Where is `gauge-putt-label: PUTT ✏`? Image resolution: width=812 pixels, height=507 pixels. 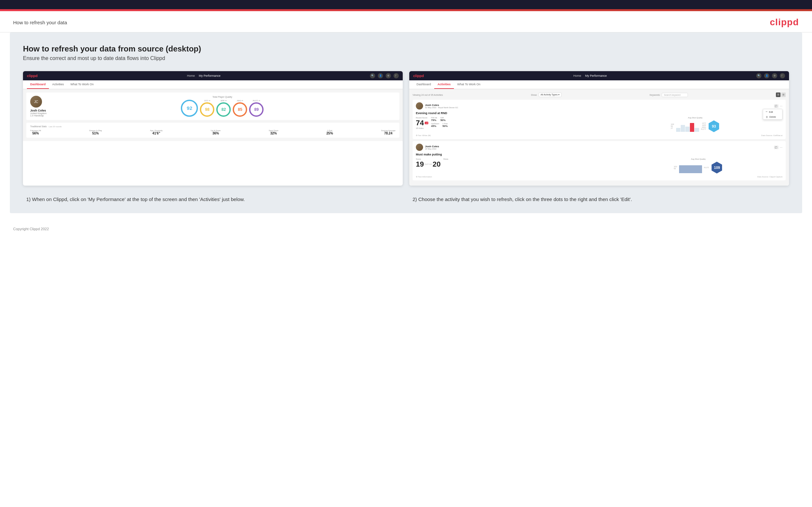
gauge-putt-label: PUTT ✏ is located at coordinates (256, 101).